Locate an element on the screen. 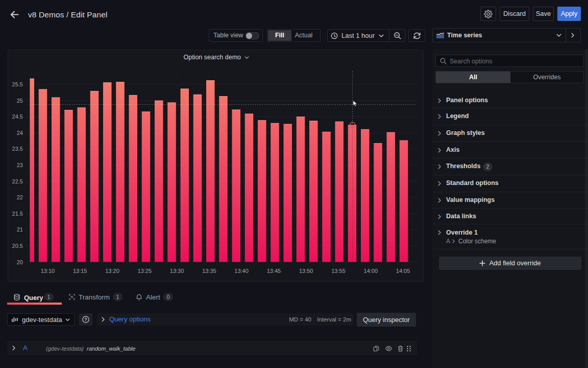 This screenshot has width=588, height=368. svg-text: 13:10 is located at coordinates (48, 271).